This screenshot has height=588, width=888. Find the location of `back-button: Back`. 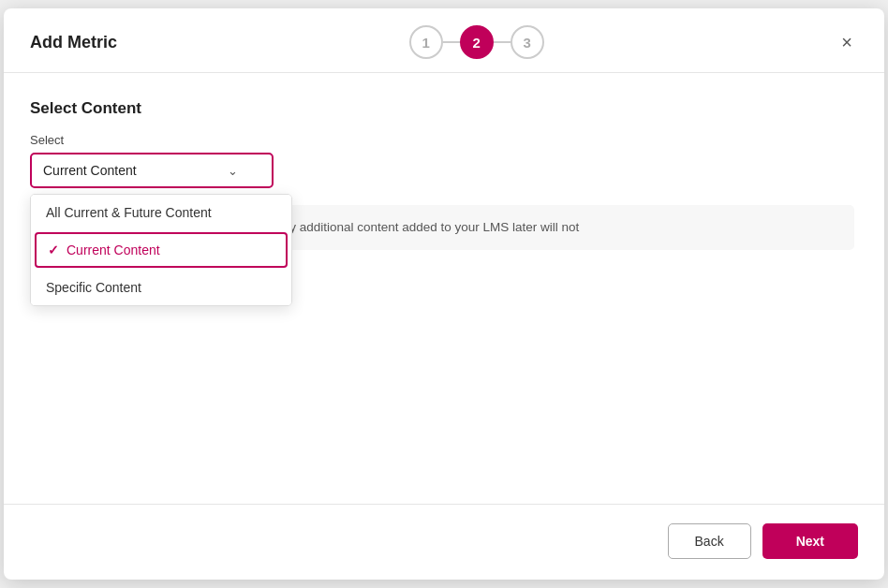

back-button: Back is located at coordinates (710, 541).